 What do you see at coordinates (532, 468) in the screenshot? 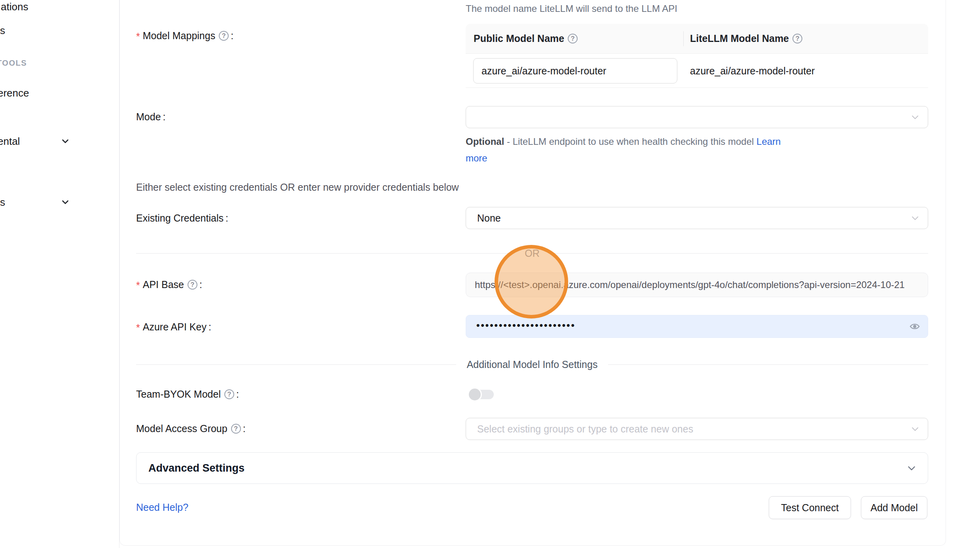
I see `advanced-settings-panel: Advanced Settings` at bounding box center [532, 468].